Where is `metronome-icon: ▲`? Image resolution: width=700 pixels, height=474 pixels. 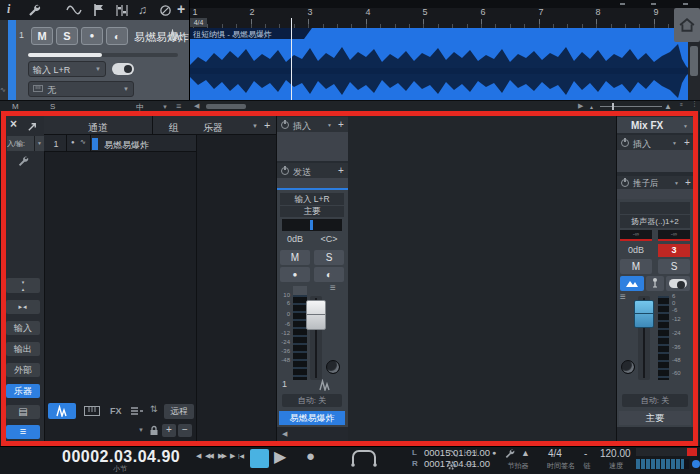 metronome-icon: ▲ is located at coordinates (526, 453).